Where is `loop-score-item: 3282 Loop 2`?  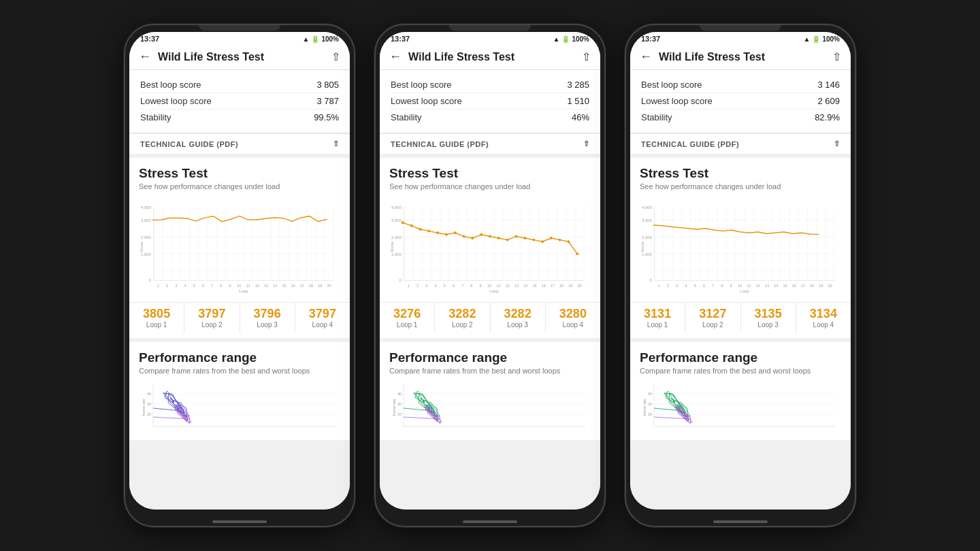
loop-score-item: 3282 Loop 2 is located at coordinates (463, 318).